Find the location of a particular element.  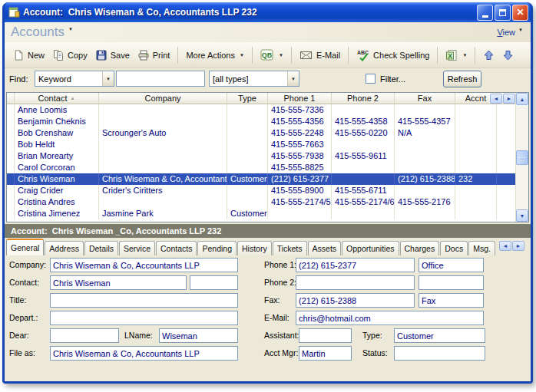

status-input is located at coordinates (439, 353).